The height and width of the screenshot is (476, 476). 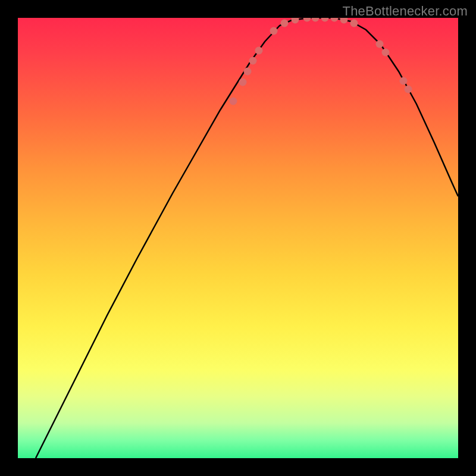 What do you see at coordinates (405, 11) in the screenshot?
I see `watermark-text: TheBottlenecker.com` at bounding box center [405, 11].